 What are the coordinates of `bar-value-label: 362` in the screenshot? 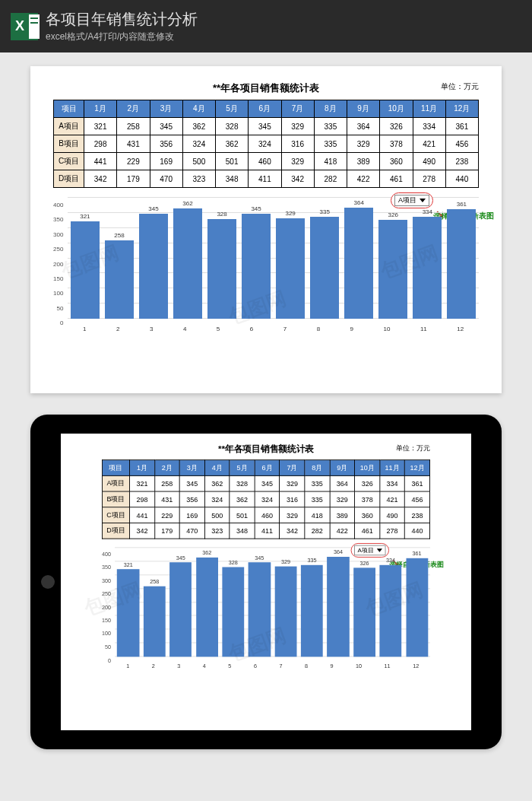 It's located at (187, 204).